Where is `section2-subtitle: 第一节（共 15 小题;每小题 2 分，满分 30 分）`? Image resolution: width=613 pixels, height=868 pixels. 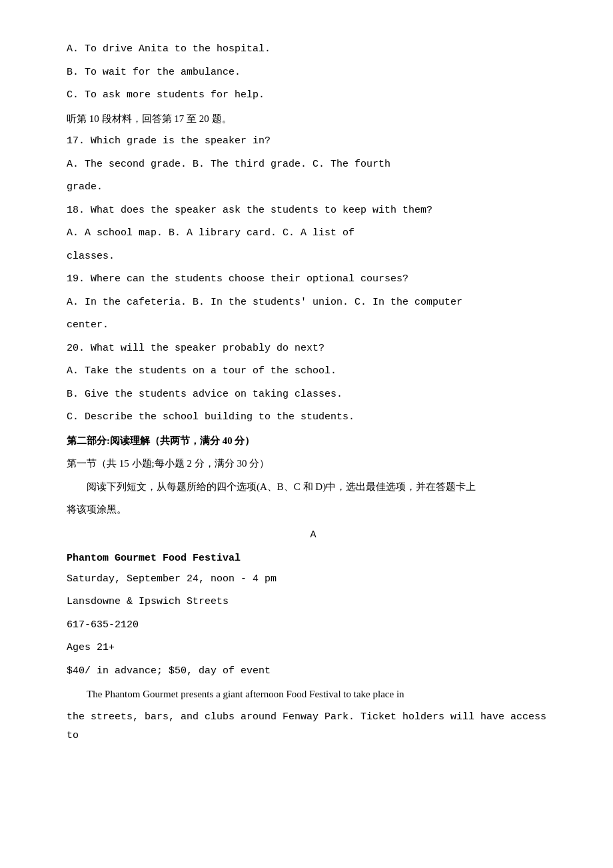 section2-subtitle: 第一节（共 15 小题;每小题 2 分，满分 30 分） is located at coordinates (313, 464).